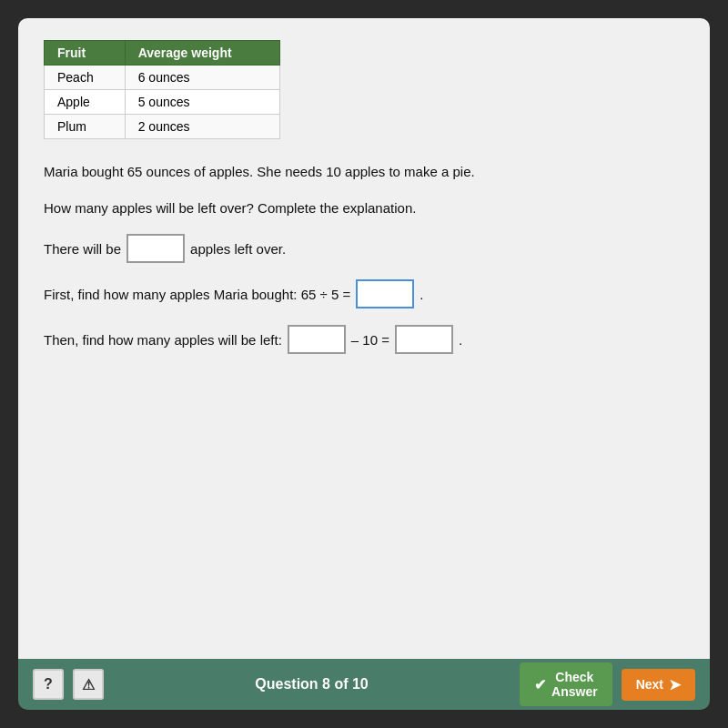  I want to click on col-header-fruit: Fruit, so click(86, 53).